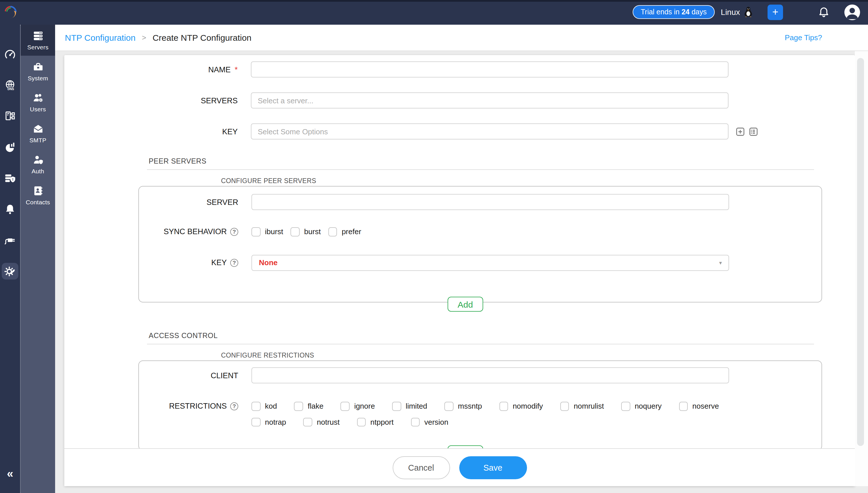  What do you see at coordinates (429, 422) in the screenshot?
I see `restriction-version-checkbox: version` at bounding box center [429, 422].